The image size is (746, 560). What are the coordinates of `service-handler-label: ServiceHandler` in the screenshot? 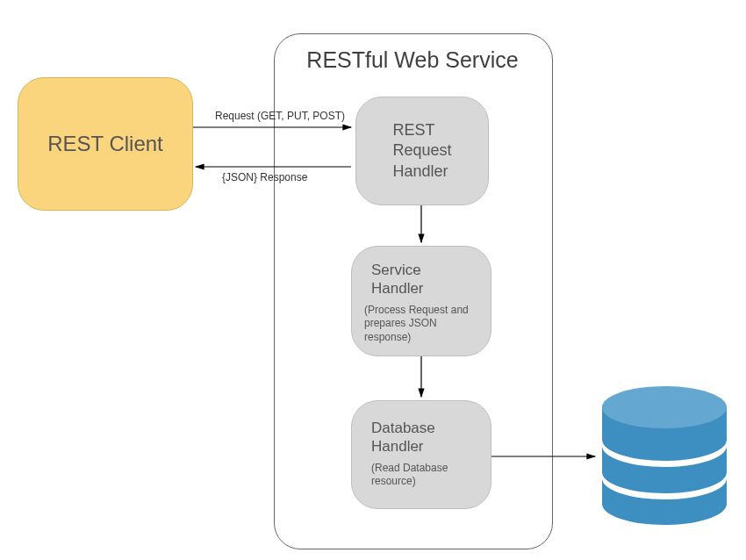 It's located at (421, 276).